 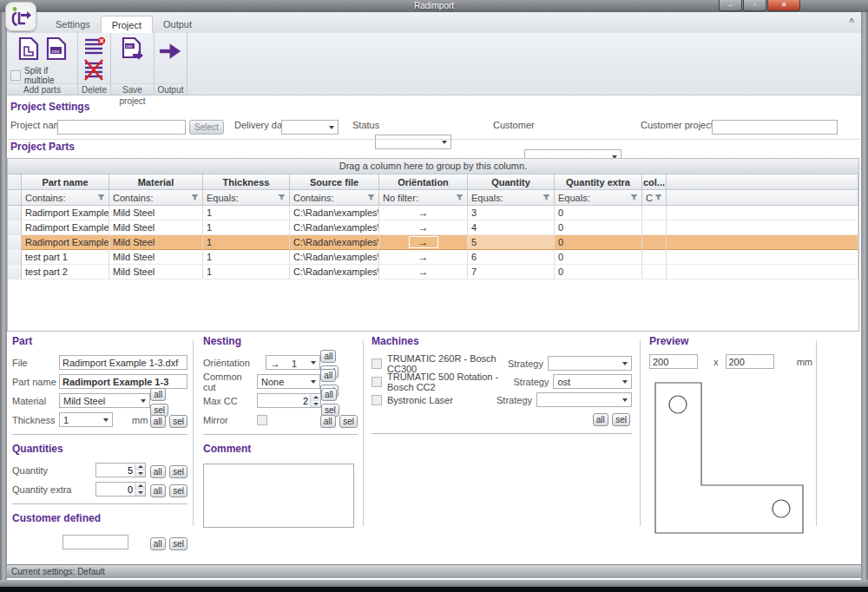 I want to click on mirror-checkbox, so click(x=262, y=420).